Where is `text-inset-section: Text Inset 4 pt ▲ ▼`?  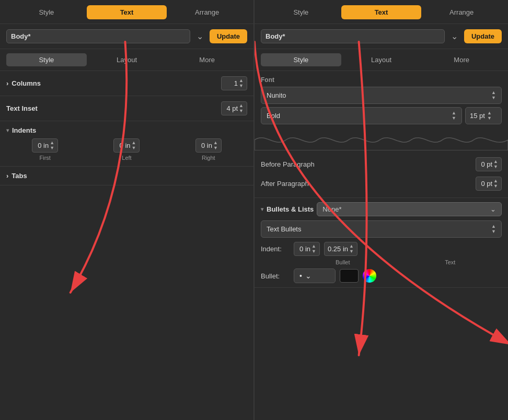
text-inset-section: Text Inset 4 pt ▲ ▼ is located at coordinates (126, 109).